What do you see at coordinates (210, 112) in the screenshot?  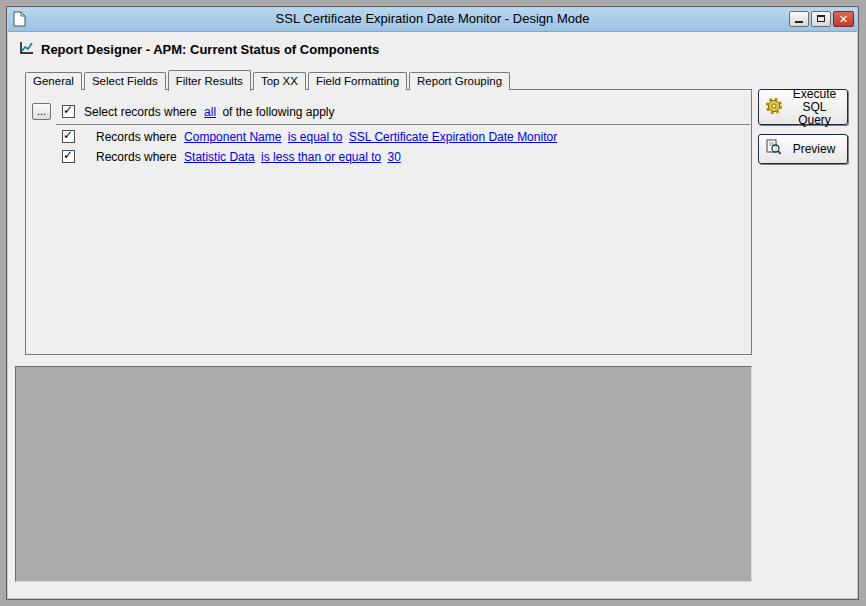 I see `filter-mode-link: all` at bounding box center [210, 112].